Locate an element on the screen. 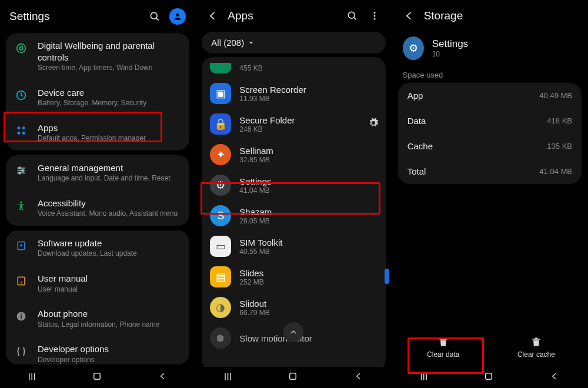 This screenshot has height=388, width=588. settings-row-wellbeing: Digital Wellbeing and parental controls … is located at coordinates (98, 56).